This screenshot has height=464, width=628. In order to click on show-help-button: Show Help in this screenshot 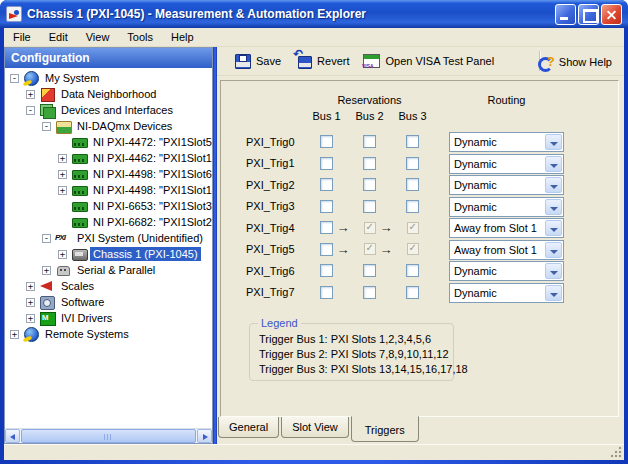, I will do `click(575, 62)`.